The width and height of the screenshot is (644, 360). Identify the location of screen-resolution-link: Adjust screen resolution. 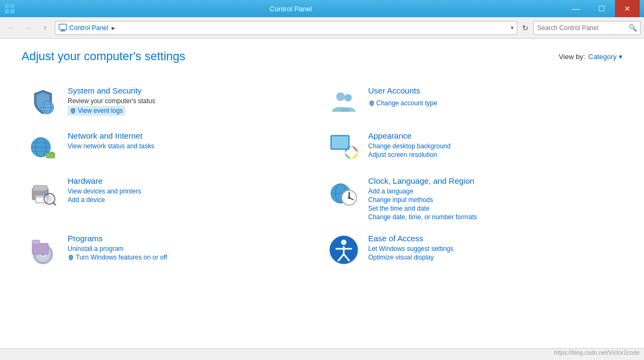
(493, 155).